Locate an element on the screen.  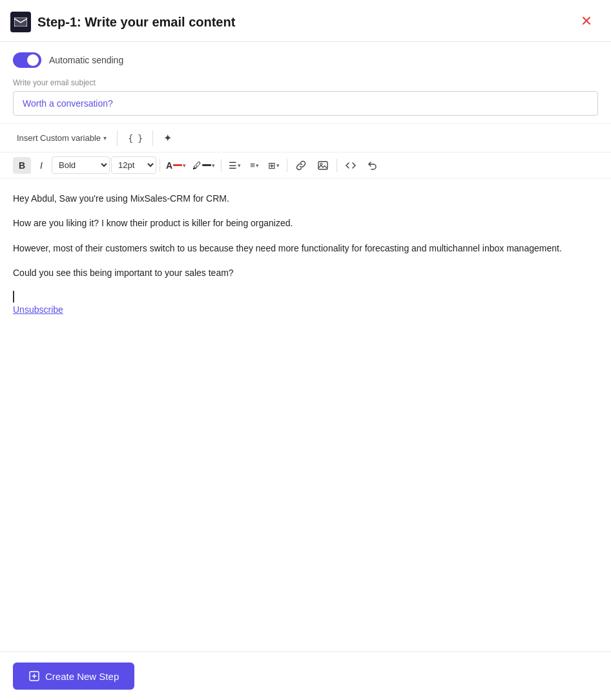
subject-section: Write your email subject is located at coordinates (306, 101).